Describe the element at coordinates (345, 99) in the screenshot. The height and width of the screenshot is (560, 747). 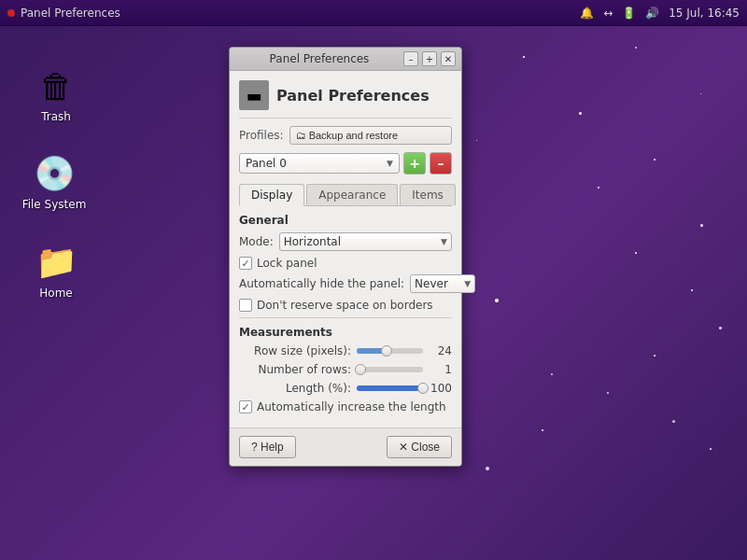
I see `dialog-header: ▬ Panel Preferences` at that location.